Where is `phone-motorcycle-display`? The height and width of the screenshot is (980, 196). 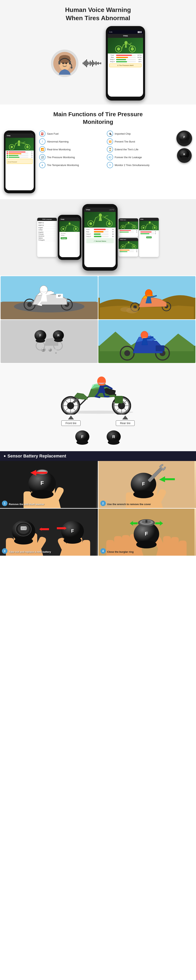
phone-motorcycle-display is located at coordinates (126, 46).